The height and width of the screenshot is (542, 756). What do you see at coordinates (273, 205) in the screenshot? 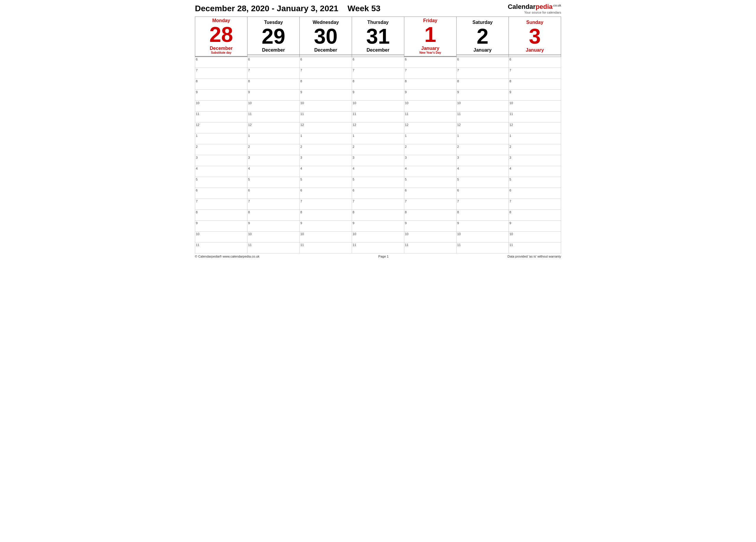
I see `cell-tuesday-13: 7` at bounding box center [273, 205].